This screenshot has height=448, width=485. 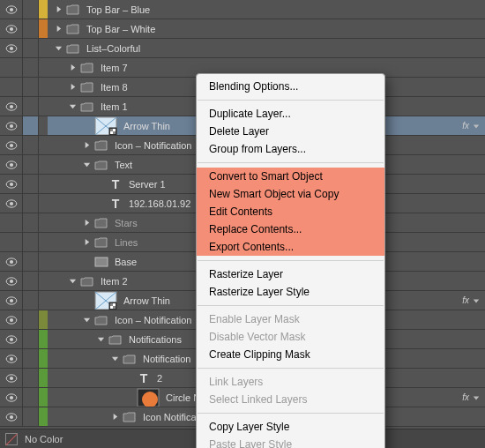 What do you see at coordinates (291, 382) in the screenshot?
I see `menu-item: Link Layers` at bounding box center [291, 382].